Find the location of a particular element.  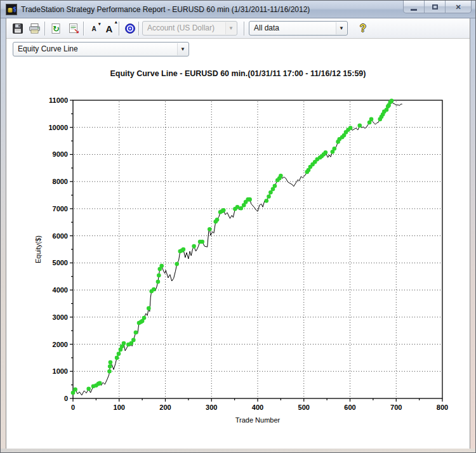

window-frame-left is located at coordinates (3, 236).